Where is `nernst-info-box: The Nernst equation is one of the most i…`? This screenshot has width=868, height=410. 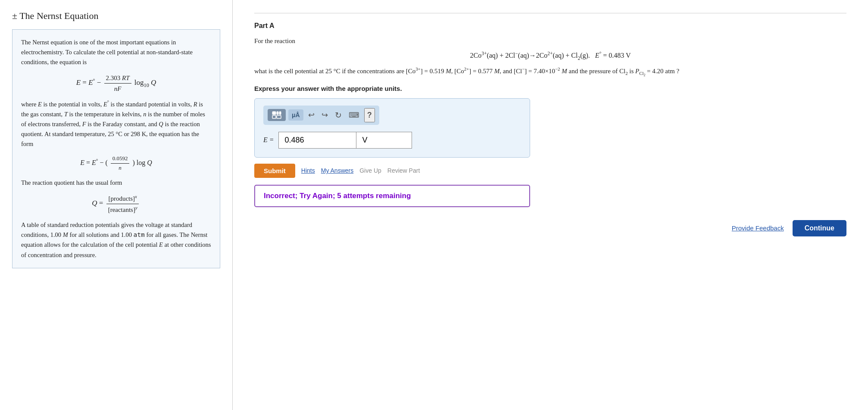
nernst-info-box: The Nernst equation is one of the most i… is located at coordinates (116, 149).